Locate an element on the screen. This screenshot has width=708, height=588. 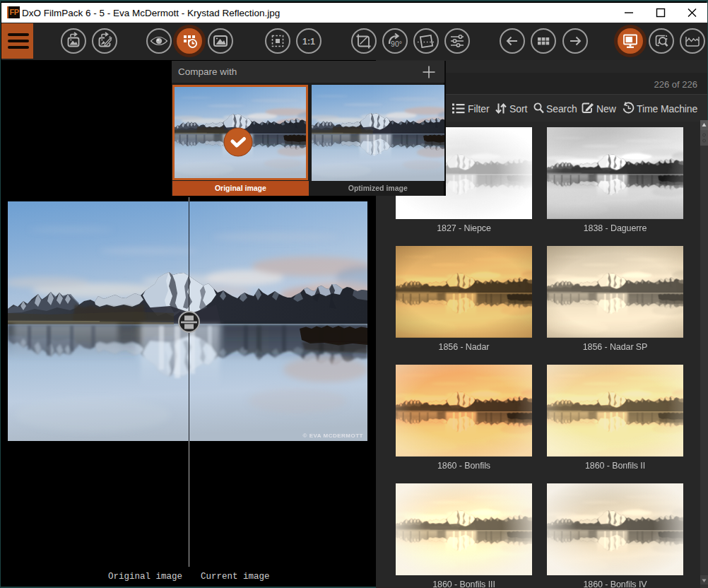
svg-text: 1:1 is located at coordinates (309, 42).